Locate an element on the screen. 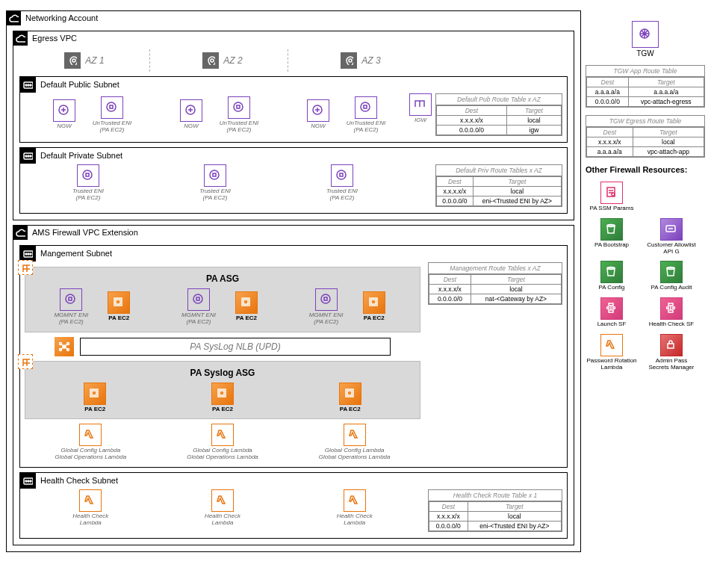 The height and width of the screenshot is (588, 711). health-subnet-box: Health Check Subnet Health Check Lambda … is located at coordinates (294, 505).